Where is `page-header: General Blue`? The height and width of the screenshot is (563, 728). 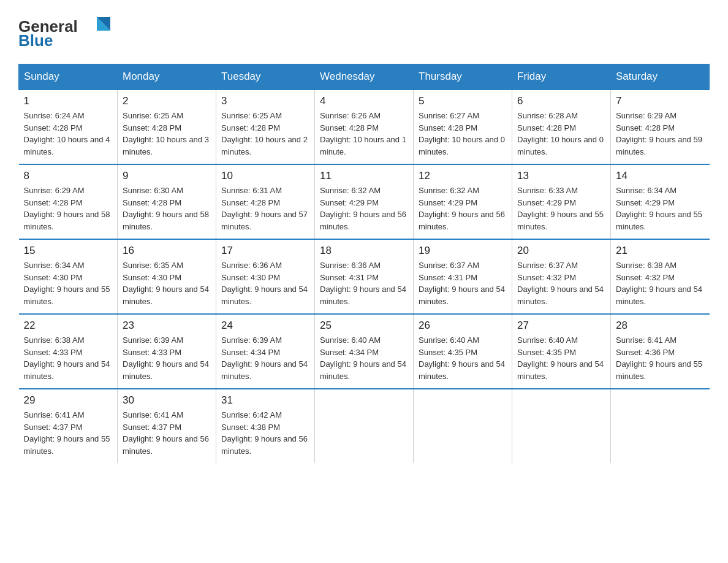 page-header: General Blue is located at coordinates (364, 32).